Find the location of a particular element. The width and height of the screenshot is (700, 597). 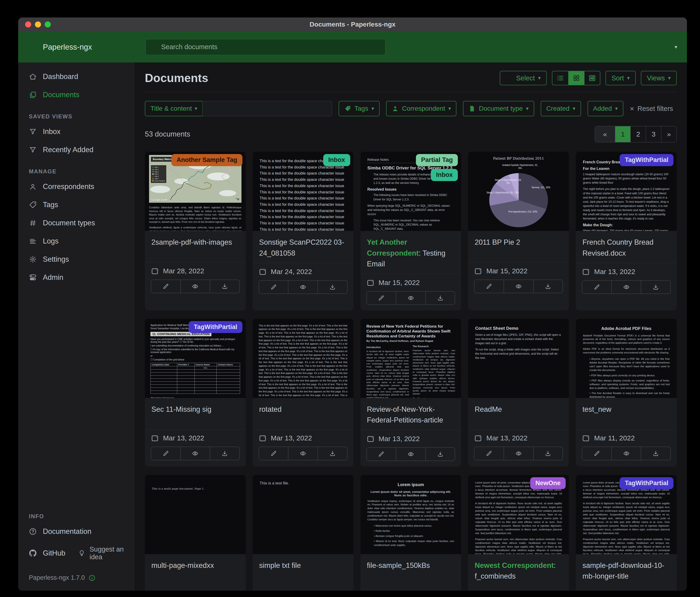

document-card: Adobe Acrobat PDF FilesAdobe® Portable D… is located at coordinates (626, 393).